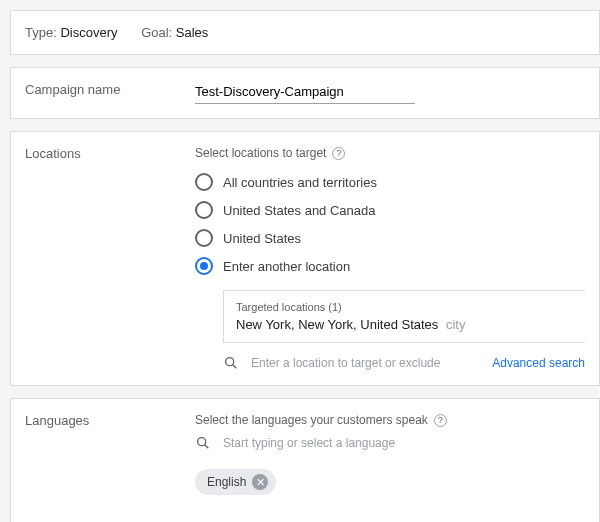 The width and height of the screenshot is (600, 522). I want to click on language-chip: English ✕, so click(236, 482).